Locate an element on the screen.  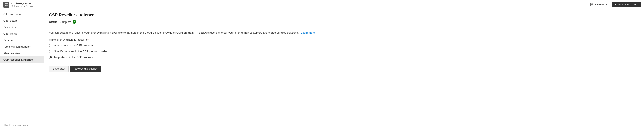
sidebar-item-offer-listing: Offer listing is located at coordinates (22, 34).